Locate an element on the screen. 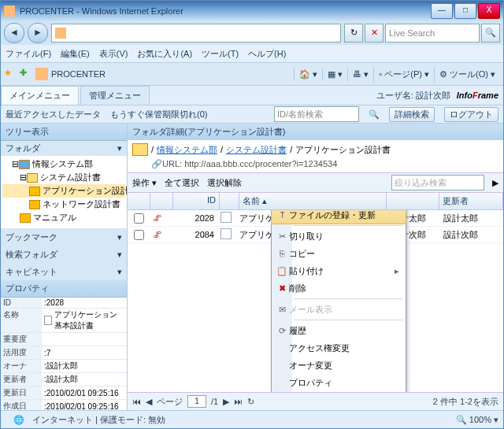  col-updater2: 更新者 is located at coordinates (471, 202).